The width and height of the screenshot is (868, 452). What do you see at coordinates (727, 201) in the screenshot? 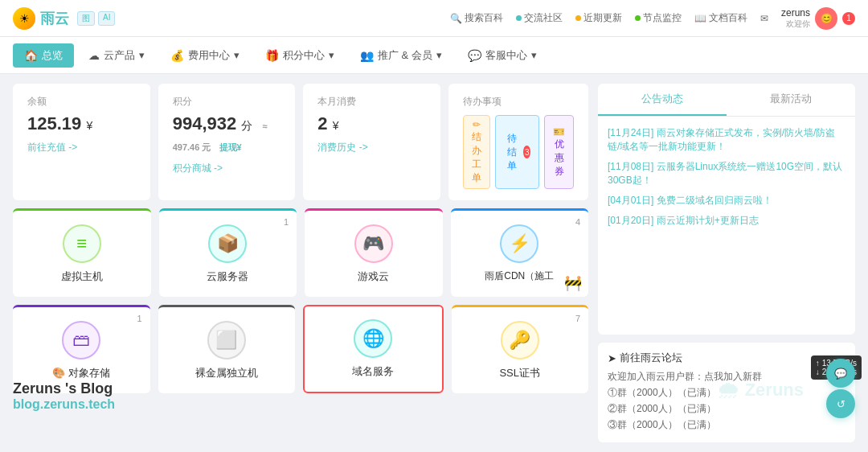
I see `ann-item-3: [04月01日] 免费二级域名回归雨云啦！` at bounding box center [727, 201].